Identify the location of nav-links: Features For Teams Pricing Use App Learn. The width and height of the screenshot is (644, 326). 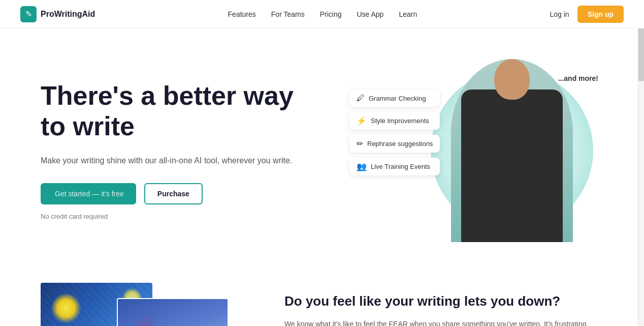
(323, 14).